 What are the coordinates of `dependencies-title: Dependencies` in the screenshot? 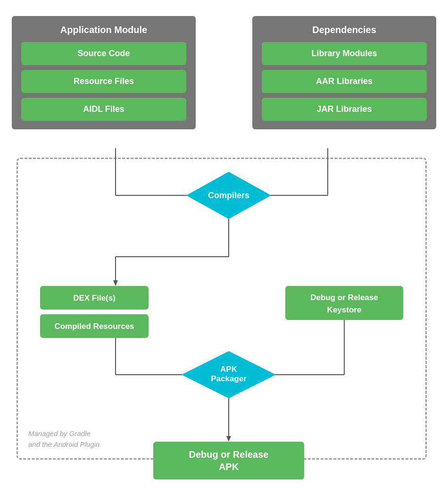 It's located at (344, 30).